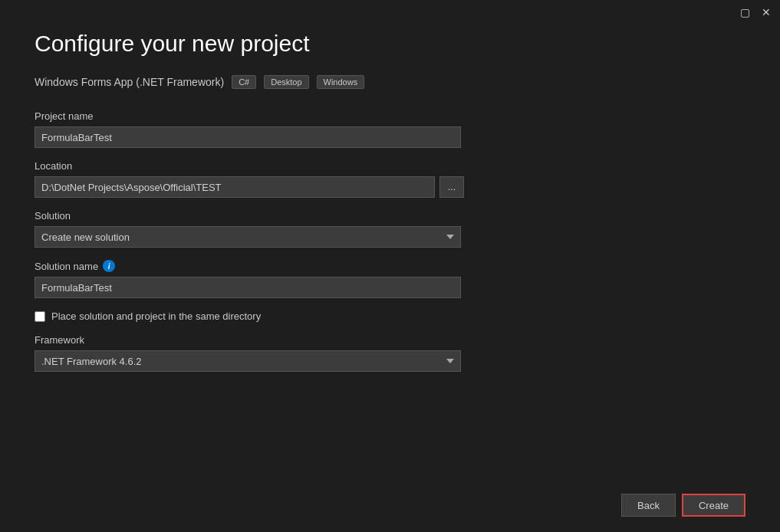 This screenshot has height=532, width=780. I want to click on solution-select: Create new solution Add to solution Crea…, so click(248, 237).